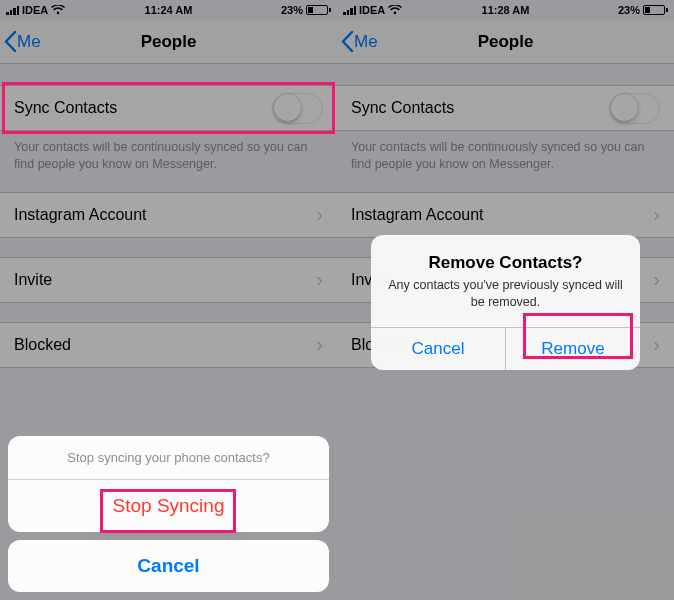 Image resolution: width=674 pixels, height=600 pixels. What do you see at coordinates (168, 514) in the screenshot?
I see `action-sheet: Stop syncing your phone contacts? Stop S…` at bounding box center [168, 514].